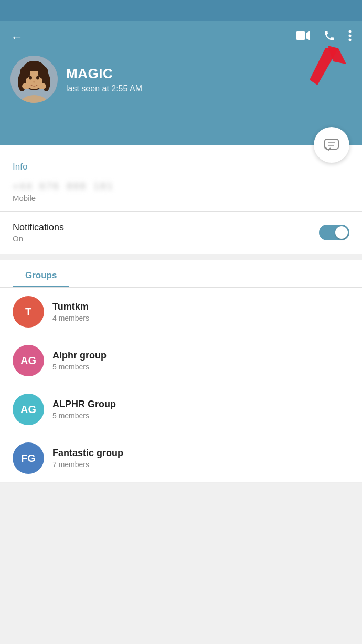 This screenshot has width=362, height=644. I want to click on group-members: 7 members, so click(201, 464).